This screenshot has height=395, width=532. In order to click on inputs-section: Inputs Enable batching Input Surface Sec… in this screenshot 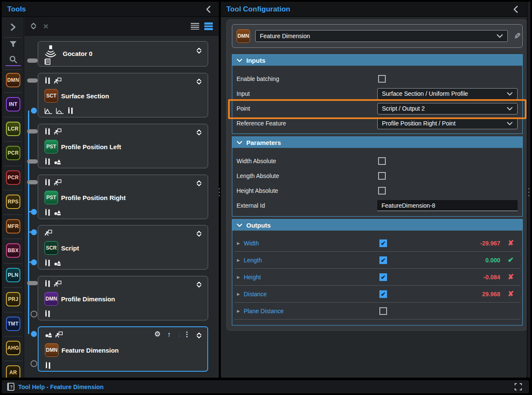, I will do `click(377, 94)`.